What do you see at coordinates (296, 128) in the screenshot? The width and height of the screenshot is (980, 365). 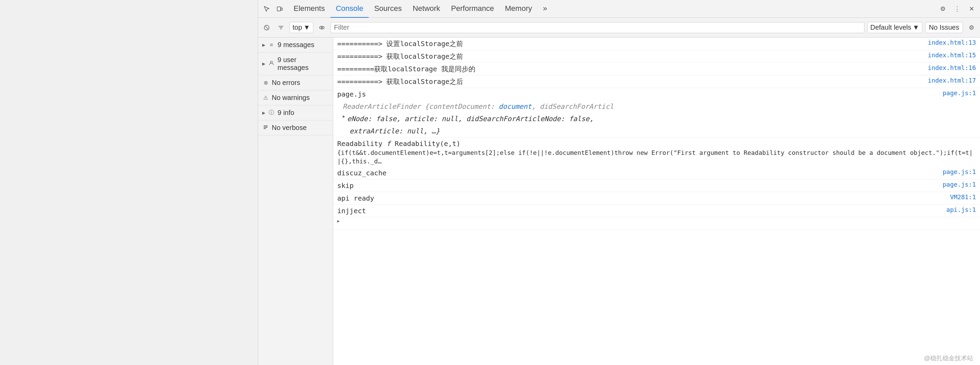 I see `sidebar-item-no-verbose: No verbose` at bounding box center [296, 128].